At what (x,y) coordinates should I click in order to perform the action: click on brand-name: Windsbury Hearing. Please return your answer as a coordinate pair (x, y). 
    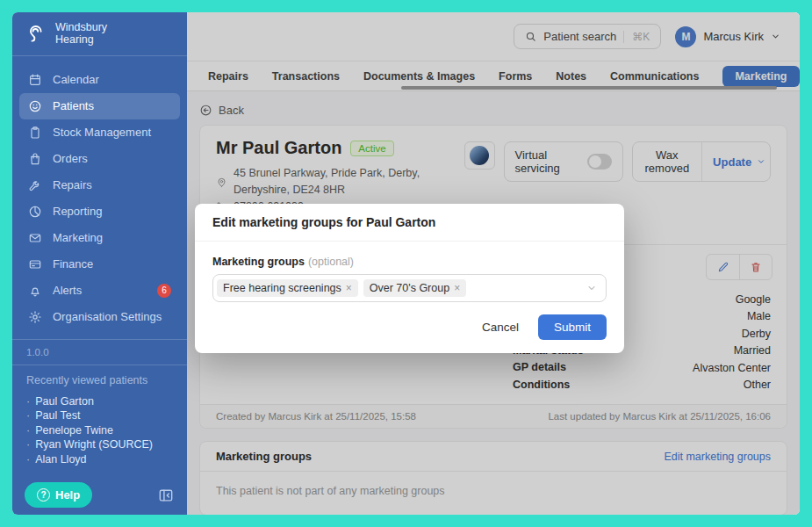
    Looking at the image, I should click on (81, 33).